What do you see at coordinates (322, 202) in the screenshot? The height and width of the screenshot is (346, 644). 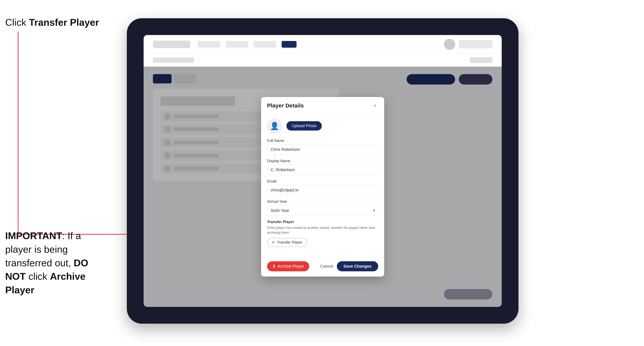 I see `school-year-label: School Year` at bounding box center [322, 202].